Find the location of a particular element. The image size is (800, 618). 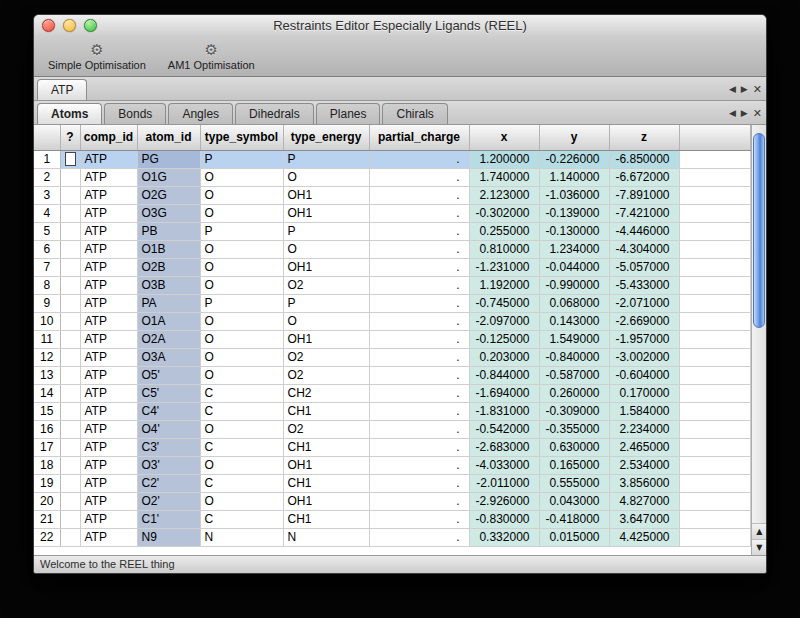

col-header-q: ? is located at coordinates (70, 138).